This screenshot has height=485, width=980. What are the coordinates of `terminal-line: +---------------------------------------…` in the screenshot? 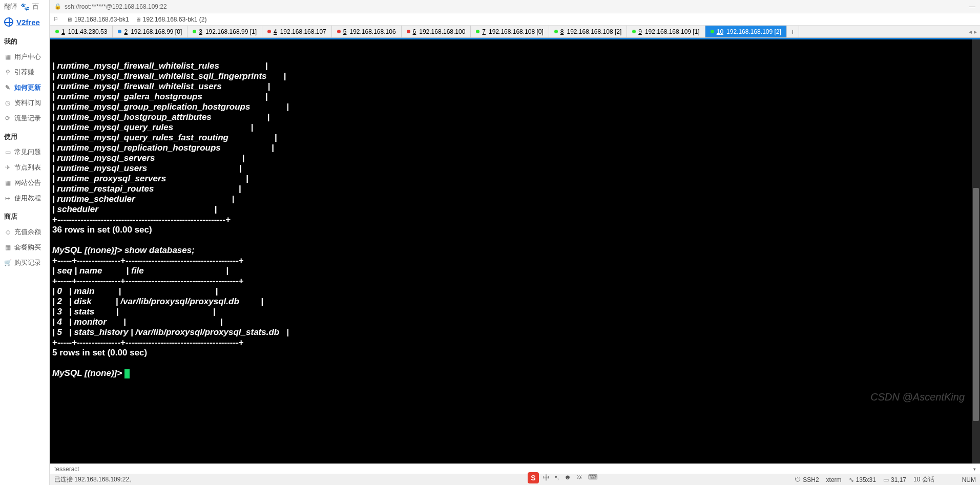 It's located at (515, 220).